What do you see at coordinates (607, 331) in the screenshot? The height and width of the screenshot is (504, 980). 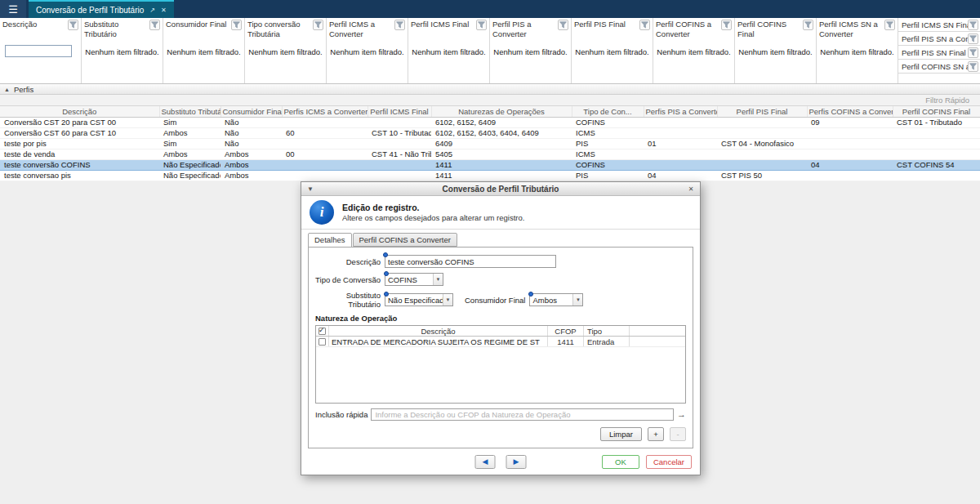 I see `natureza-header-tipo: Tipo` at bounding box center [607, 331].